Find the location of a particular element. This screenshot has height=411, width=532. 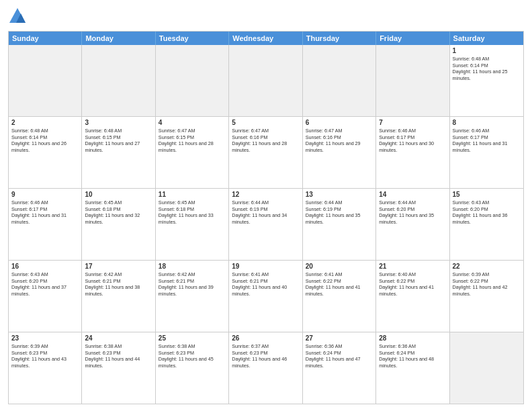

calendar-cell-2: 2Sunrise: 6:48 AM Sunset: 6:14 PM Daylig… is located at coordinates (46, 152).